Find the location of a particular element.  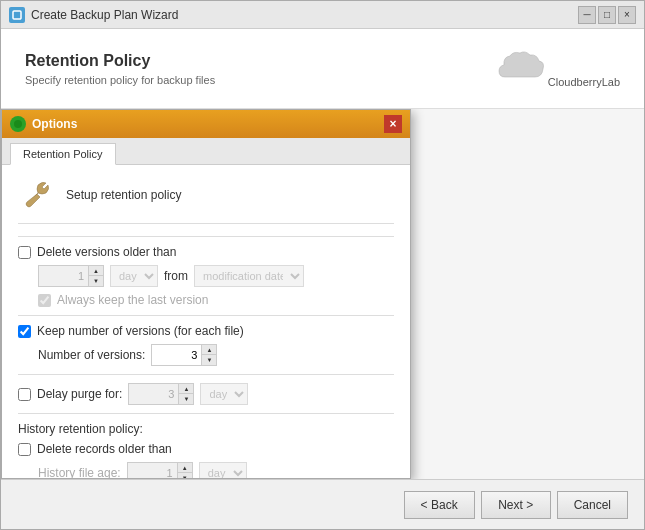

wizard-title-icon is located at coordinates (17, 15).